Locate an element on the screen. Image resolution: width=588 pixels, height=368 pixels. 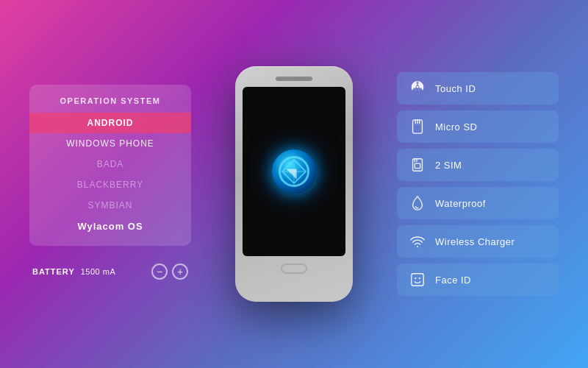
battery-value: 1500 mA is located at coordinates (98, 272).